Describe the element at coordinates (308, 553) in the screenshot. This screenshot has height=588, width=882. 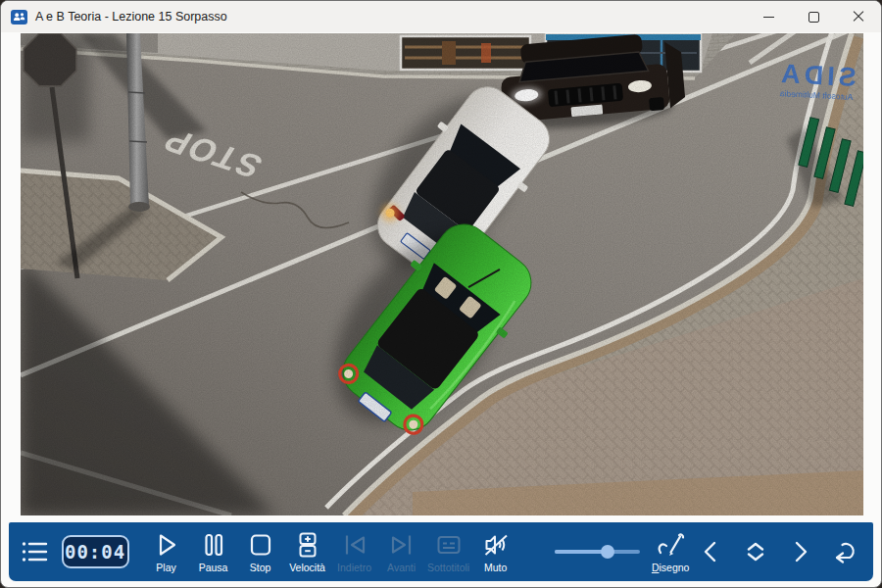
I see `speed-button: Velocità` at that location.